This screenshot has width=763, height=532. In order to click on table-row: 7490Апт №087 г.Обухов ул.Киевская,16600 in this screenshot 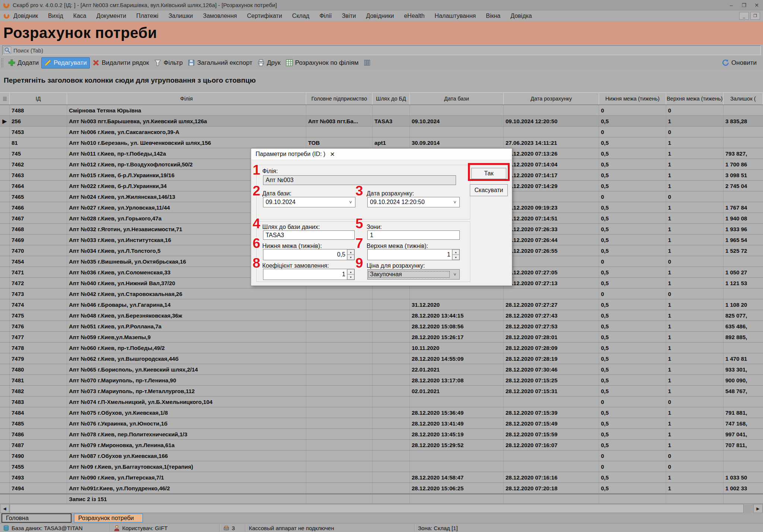, I will do `click(382, 456)`.